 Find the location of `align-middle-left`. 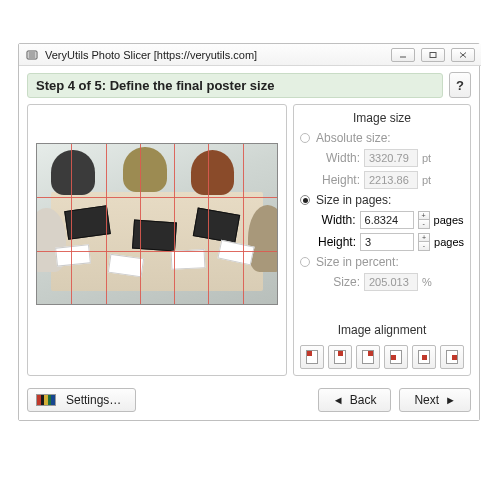

align-middle-left is located at coordinates (396, 357).